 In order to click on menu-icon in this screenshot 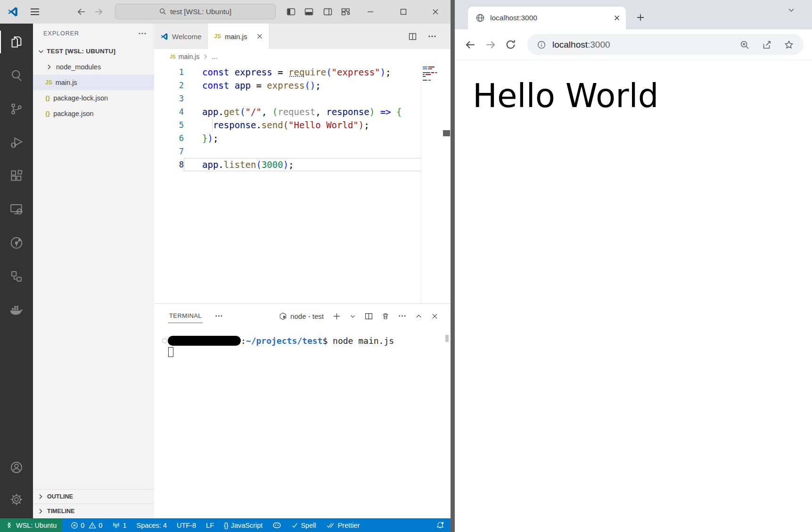, I will do `click(35, 12)`.